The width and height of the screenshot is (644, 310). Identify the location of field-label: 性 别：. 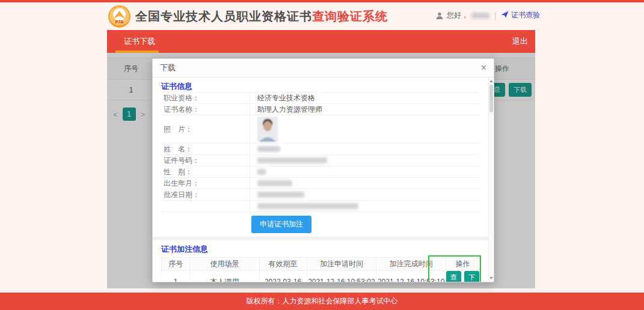
(206, 172).